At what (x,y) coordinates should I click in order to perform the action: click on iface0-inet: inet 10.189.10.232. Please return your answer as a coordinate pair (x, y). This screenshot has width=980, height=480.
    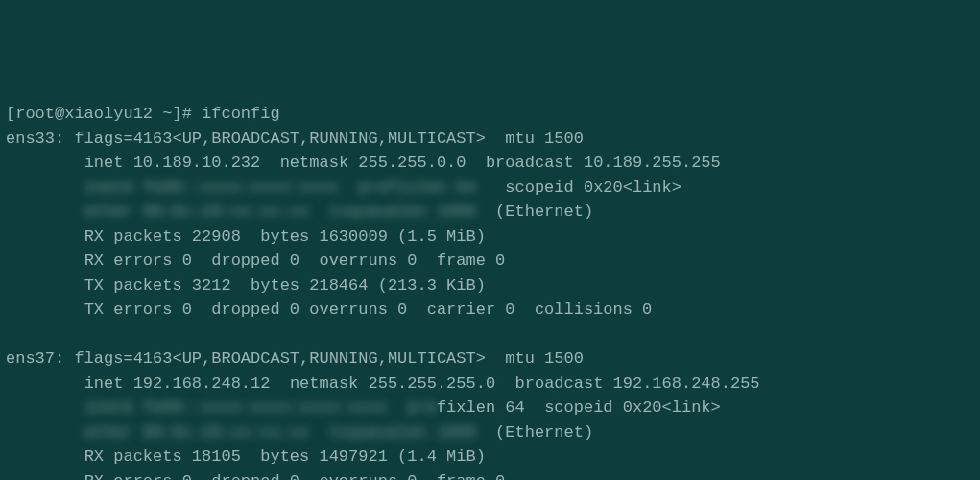
    Looking at the image, I should click on (173, 163).